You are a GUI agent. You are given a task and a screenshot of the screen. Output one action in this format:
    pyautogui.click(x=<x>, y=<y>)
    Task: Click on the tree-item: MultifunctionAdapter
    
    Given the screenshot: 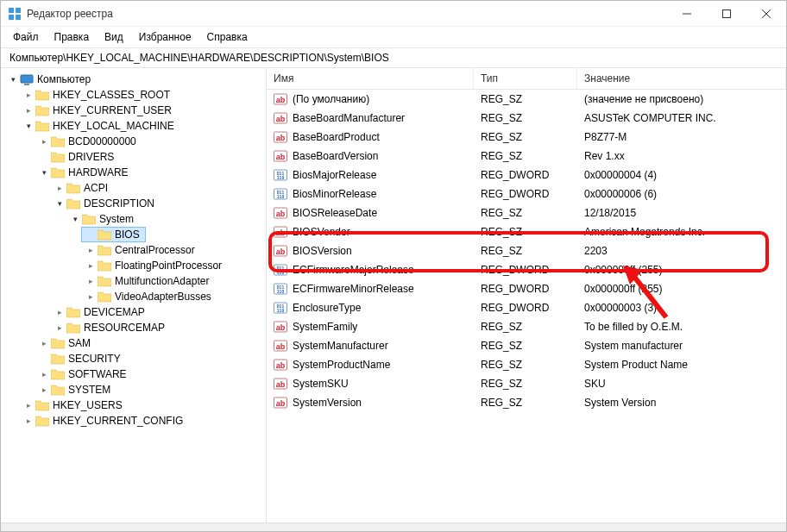 What is the action you would take?
    pyautogui.click(x=148, y=281)
    